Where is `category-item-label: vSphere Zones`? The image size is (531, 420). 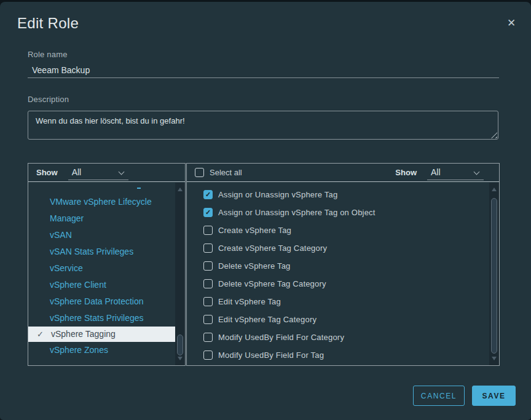 category-item-label: vSphere Zones is located at coordinates (79, 350).